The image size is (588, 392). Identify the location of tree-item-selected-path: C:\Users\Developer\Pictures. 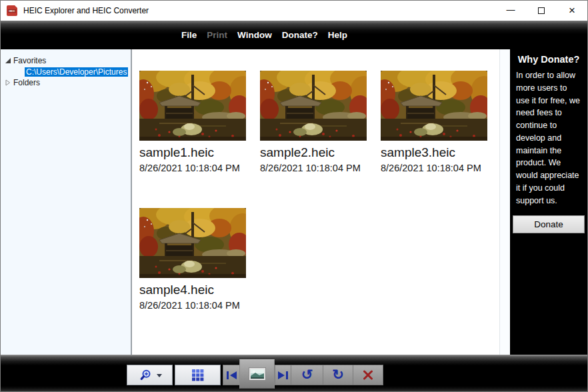
(65, 72).